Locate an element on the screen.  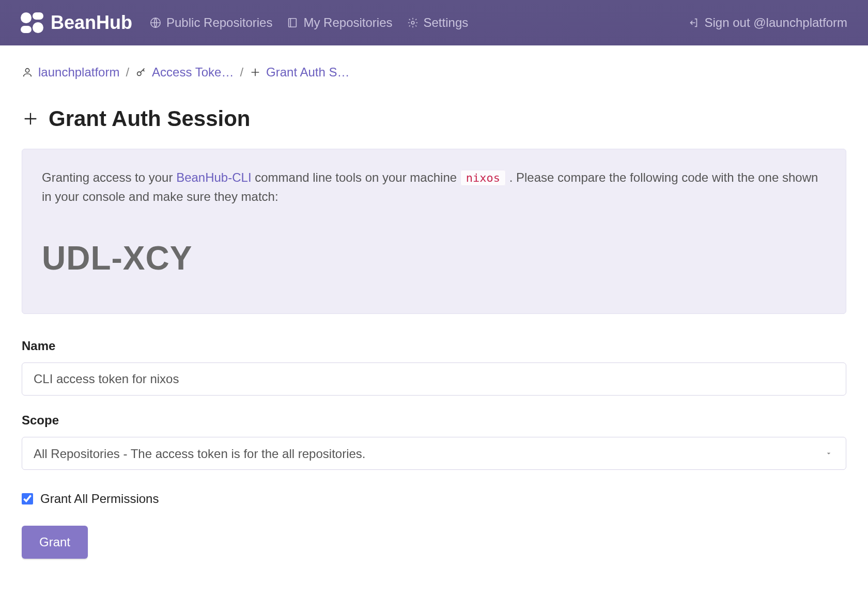
grant-all-permissions-row: Grant All Permissions is located at coordinates (434, 494).